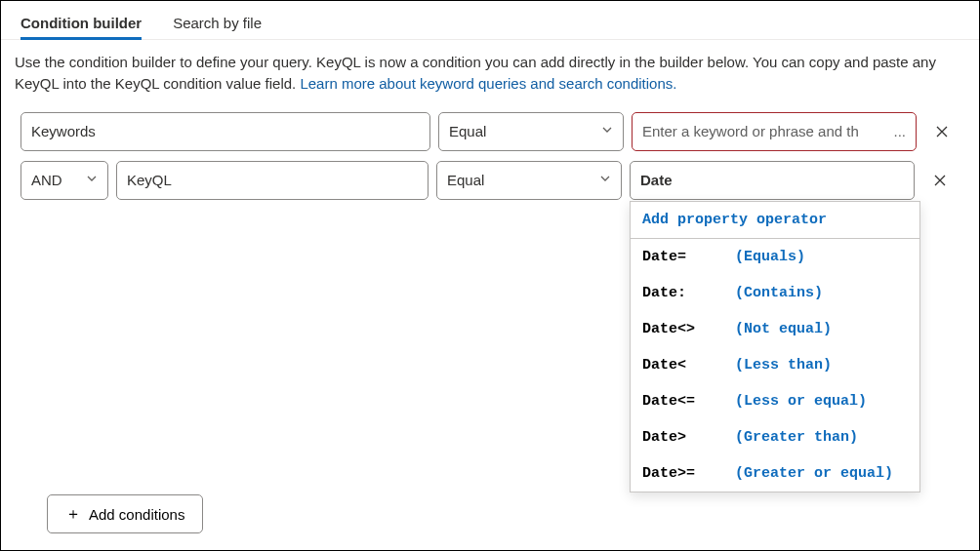 Image resolution: width=980 pixels, height=551 pixels. I want to click on dropdown-item: Date>= (Greater or equal), so click(775, 474).